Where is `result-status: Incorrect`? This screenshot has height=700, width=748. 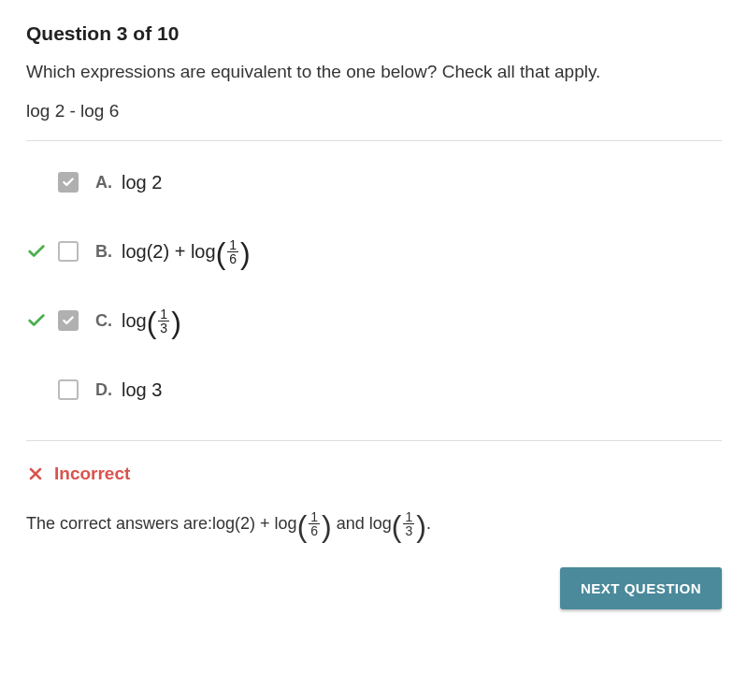
result-status: Incorrect is located at coordinates (374, 474).